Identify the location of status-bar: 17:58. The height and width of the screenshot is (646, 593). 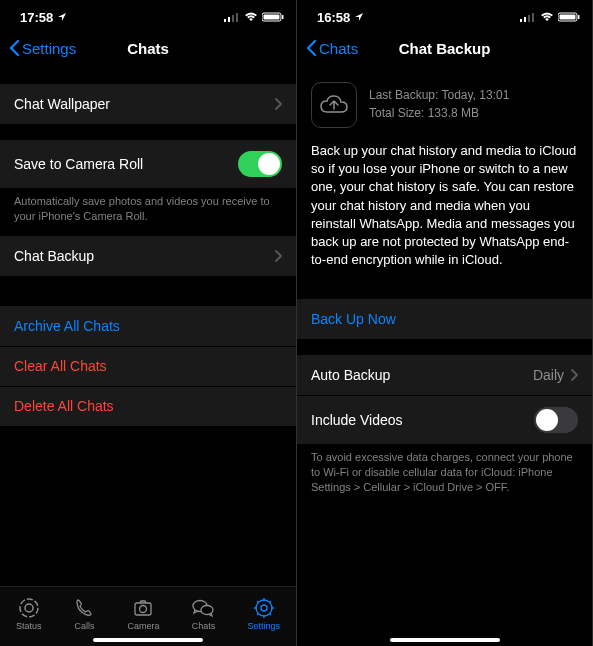
(148, 14).